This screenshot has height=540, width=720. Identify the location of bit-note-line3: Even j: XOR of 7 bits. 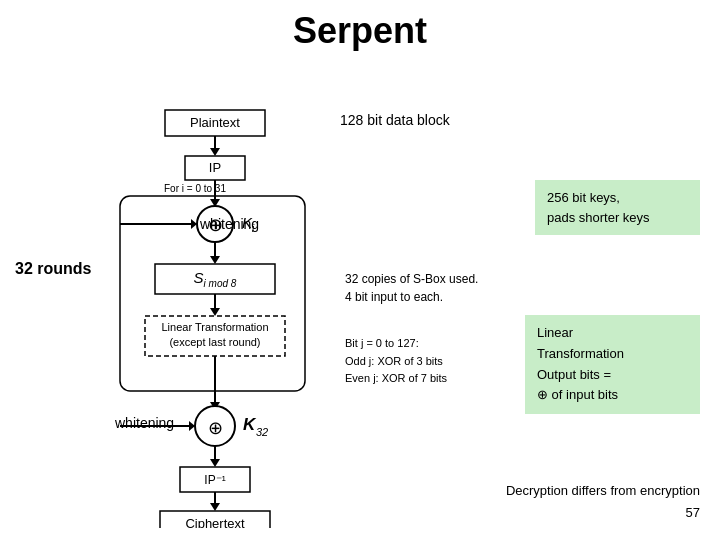
(396, 378).